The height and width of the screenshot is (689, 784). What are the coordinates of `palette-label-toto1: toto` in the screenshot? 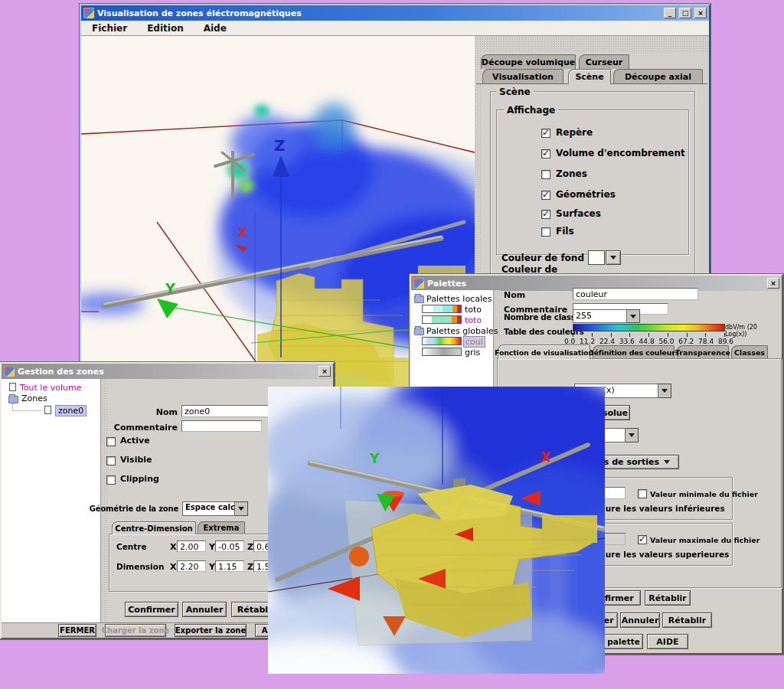 It's located at (473, 309).